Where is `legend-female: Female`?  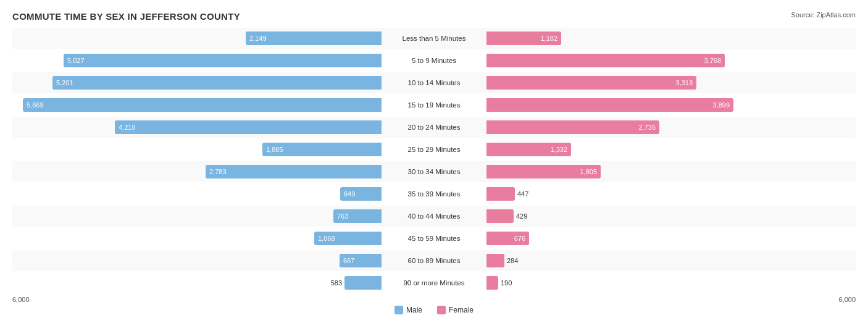 legend-female: Female is located at coordinates (456, 310).